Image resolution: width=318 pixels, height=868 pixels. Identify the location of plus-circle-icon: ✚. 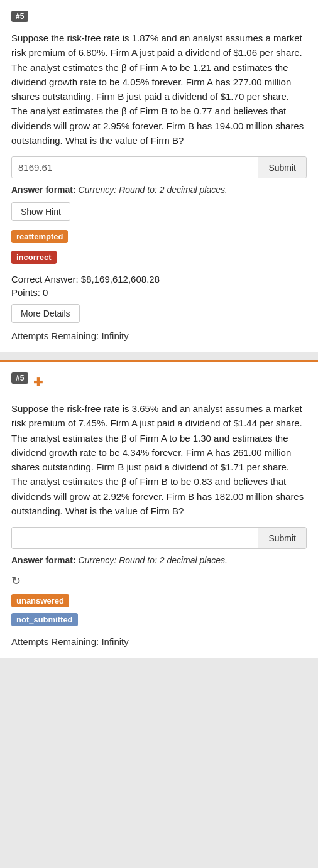
(38, 382).